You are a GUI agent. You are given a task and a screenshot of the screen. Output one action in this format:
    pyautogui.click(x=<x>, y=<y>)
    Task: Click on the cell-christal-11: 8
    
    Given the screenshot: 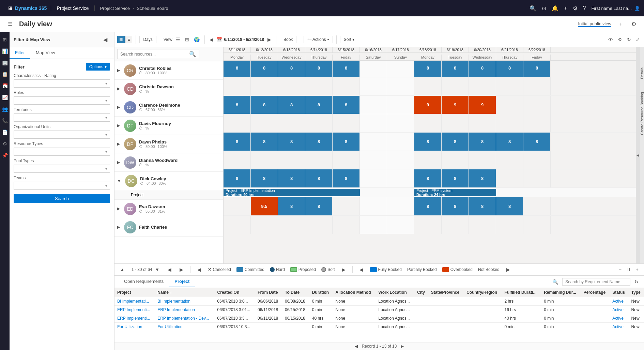 What is the action you would take?
    pyautogui.click(x=510, y=68)
    